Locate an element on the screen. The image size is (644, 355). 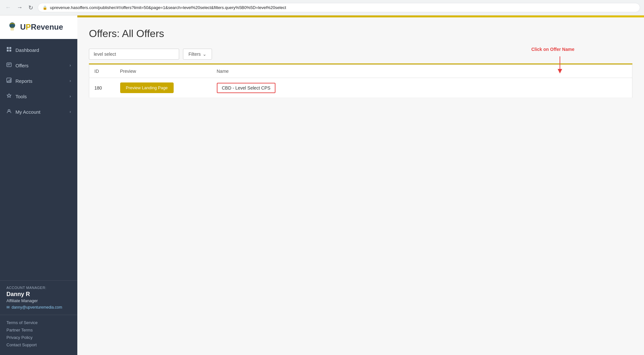
tos-link: Terms of Service is located at coordinates (39, 323).